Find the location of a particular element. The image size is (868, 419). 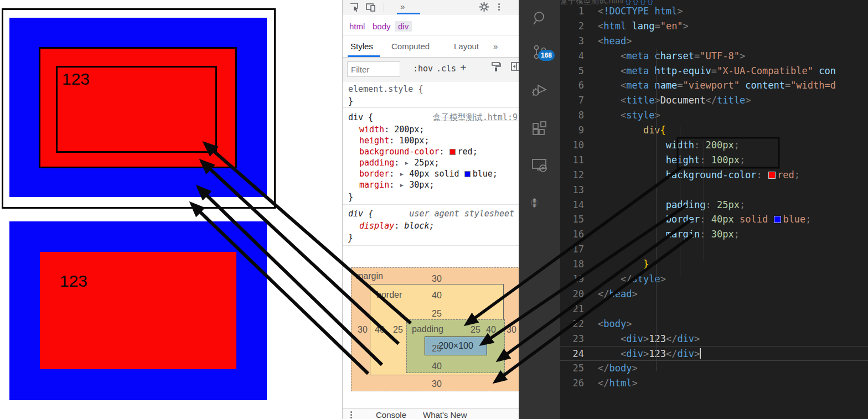

css-property: border: ▸ 40px solid blue; is located at coordinates (428, 174).